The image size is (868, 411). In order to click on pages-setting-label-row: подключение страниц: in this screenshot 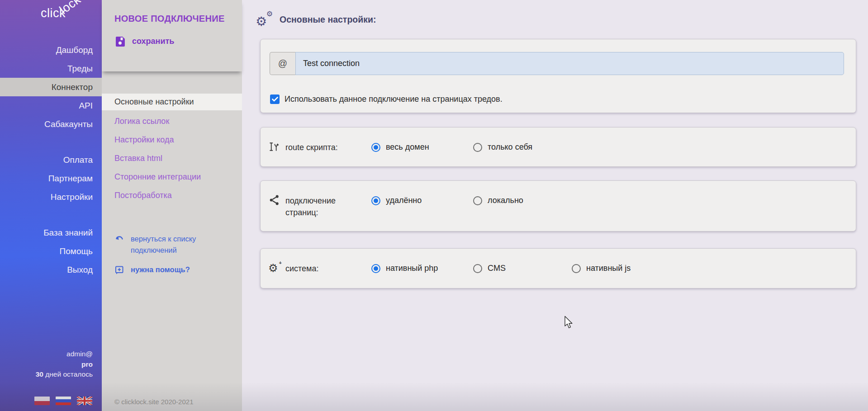, I will do `click(311, 206)`.